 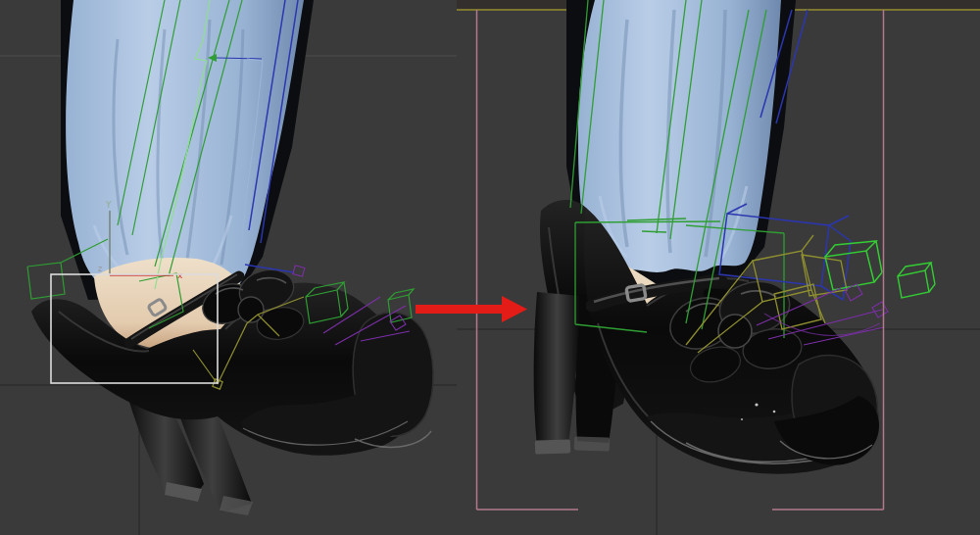 What do you see at coordinates (553, 447) in the screenshot?
I see `heel-tip-cap-front-right` at bounding box center [553, 447].